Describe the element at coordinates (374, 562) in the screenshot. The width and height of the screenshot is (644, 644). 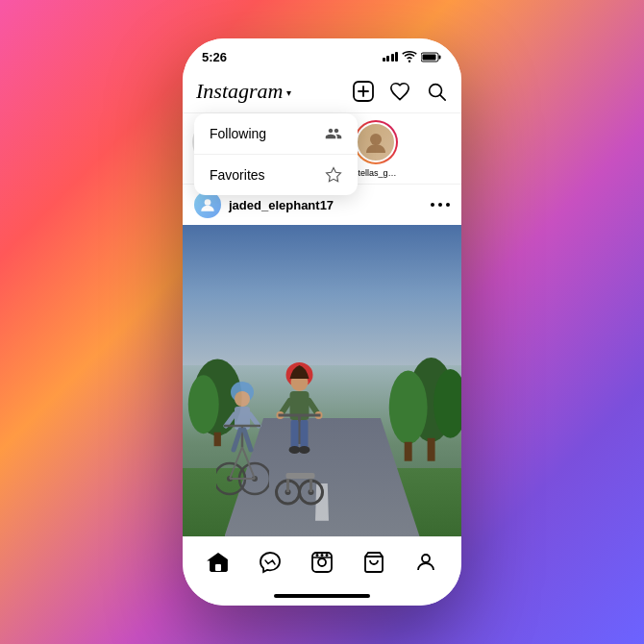
I see `nav-shop-button` at that location.